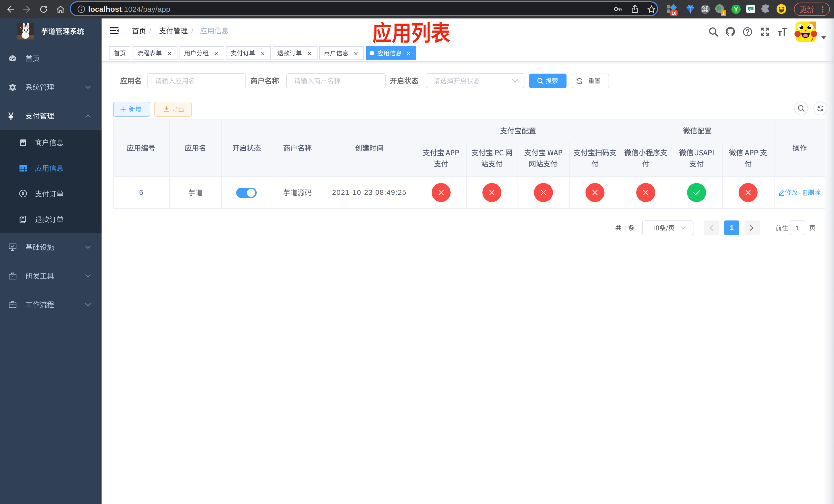  What do you see at coordinates (723, 13) in the screenshot?
I see `svg-text: 1` at bounding box center [723, 13].